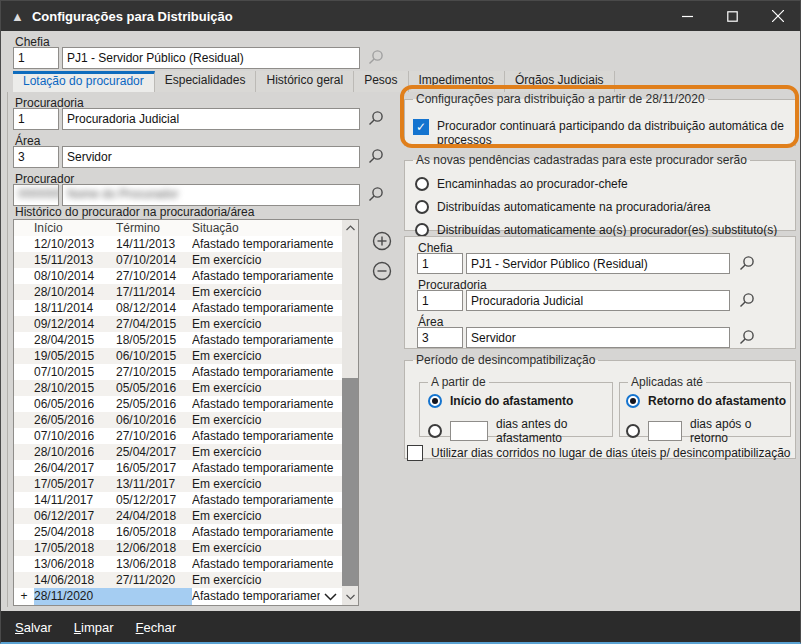 This screenshot has width=801, height=644. Describe the element at coordinates (688, 16) in the screenshot. I see `minimize-button` at that location.